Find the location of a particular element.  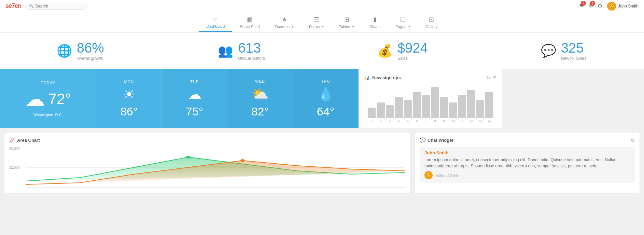

top-bar: se7en 🔍 ⚑ 4 ✉ 3 ⚙ 😊 John Smith is located at coordinates (322, 6).